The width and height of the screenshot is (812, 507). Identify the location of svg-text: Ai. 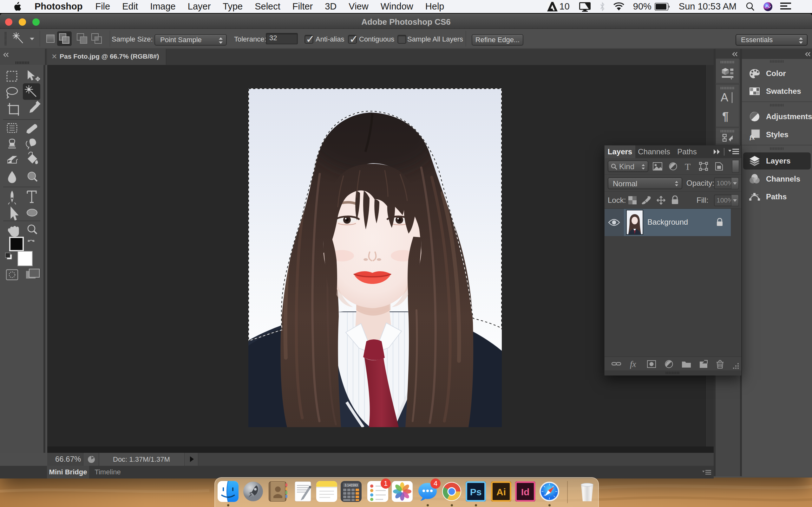
(501, 492).